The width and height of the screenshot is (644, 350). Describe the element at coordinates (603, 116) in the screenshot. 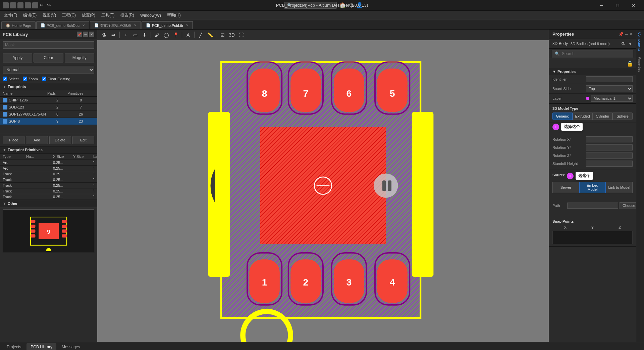

I see `model-cylinder-button: Cylinder` at that location.